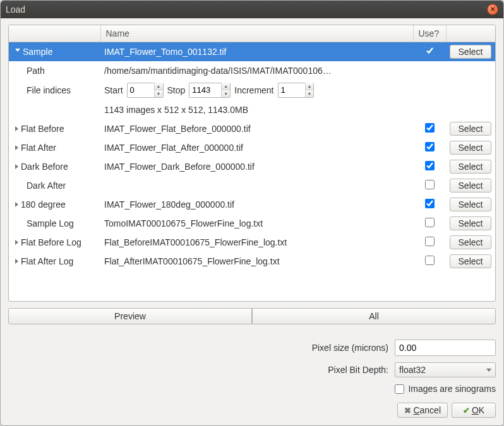 The width and height of the screenshot is (504, 426). Describe the element at coordinates (429, 165) in the screenshot. I see `use-checkbox-dark-before` at that location.